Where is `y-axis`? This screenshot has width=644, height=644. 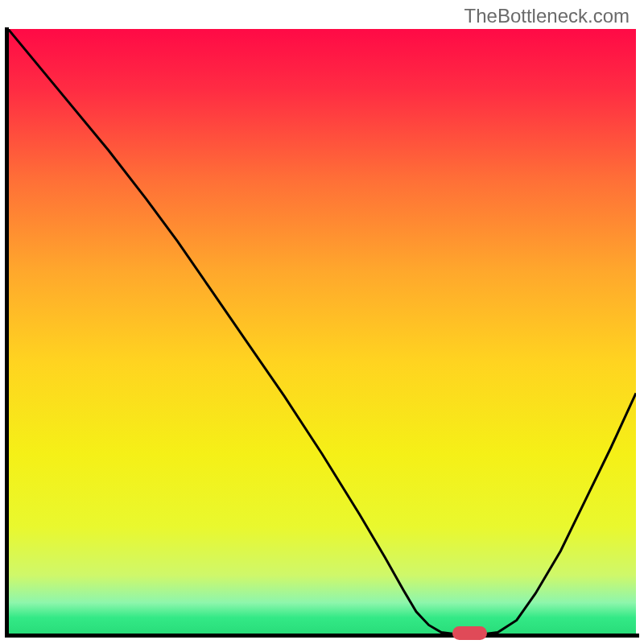
y-axis is located at coordinates (6, 332).